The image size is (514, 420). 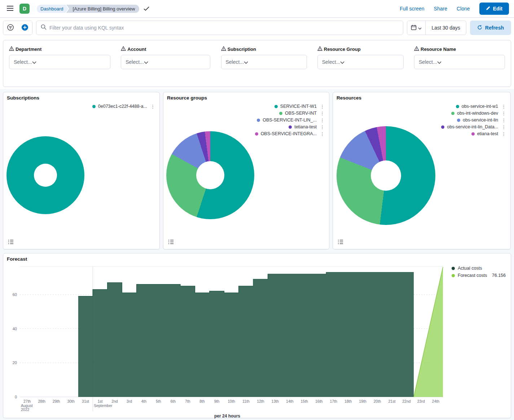 What do you see at coordinates (474, 127) in the screenshot?
I see `legend-item: obs-service-int-lin_Data...⋮` at bounding box center [474, 127].